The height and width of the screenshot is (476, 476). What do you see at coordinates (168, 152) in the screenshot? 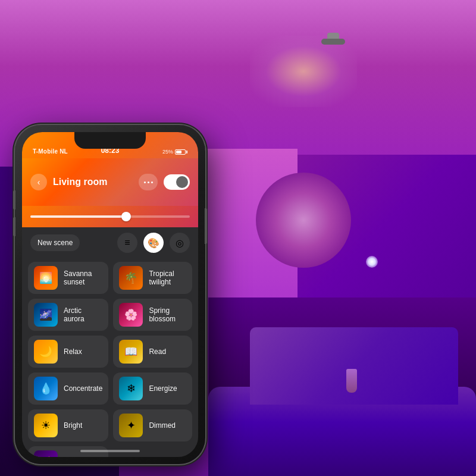
I see `battery-percent: 25%` at bounding box center [168, 152].